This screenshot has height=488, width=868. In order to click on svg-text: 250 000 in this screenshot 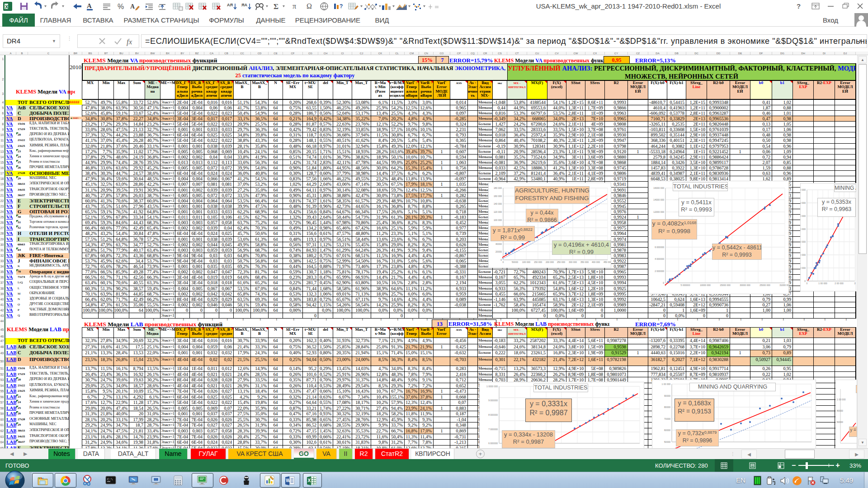, I will do `click(561, 262)`.